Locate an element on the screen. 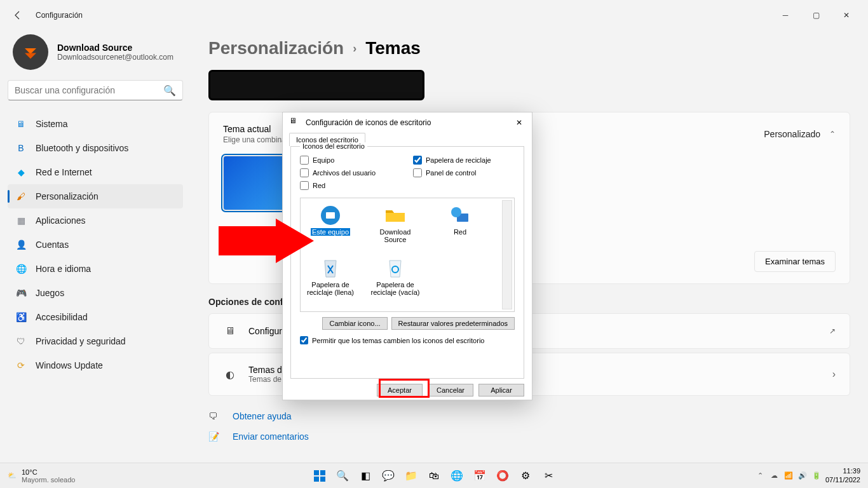 The height and width of the screenshot is (488, 868). nav-label: Accesibilidad is located at coordinates (62, 317).